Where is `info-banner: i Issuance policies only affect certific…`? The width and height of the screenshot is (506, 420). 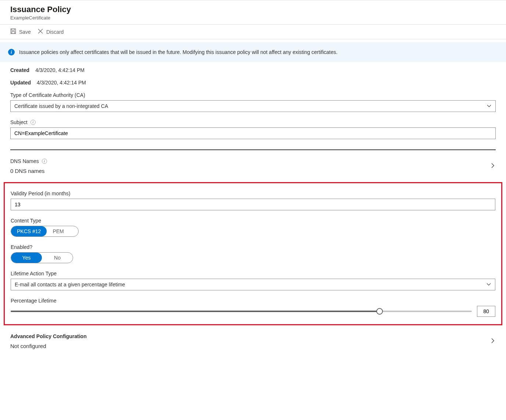 info-banner: i Issuance policies only affect certific… is located at coordinates (253, 52).